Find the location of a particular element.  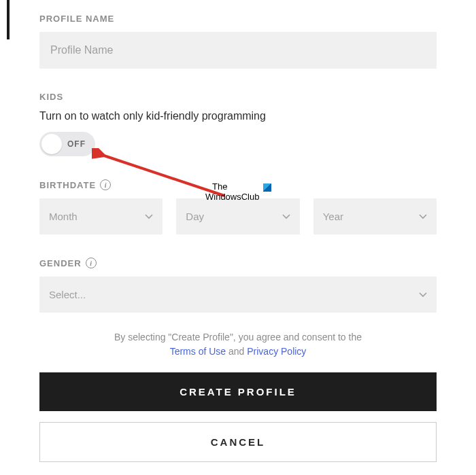

select-placeholder: Year is located at coordinates (333, 216).